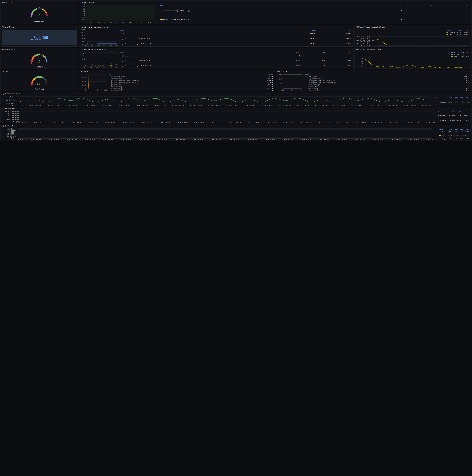  Describe the element at coordinates (458, 34) in the screenshot. I see `legend-row: Used13.1 GiB13.0 GiB` at that location.